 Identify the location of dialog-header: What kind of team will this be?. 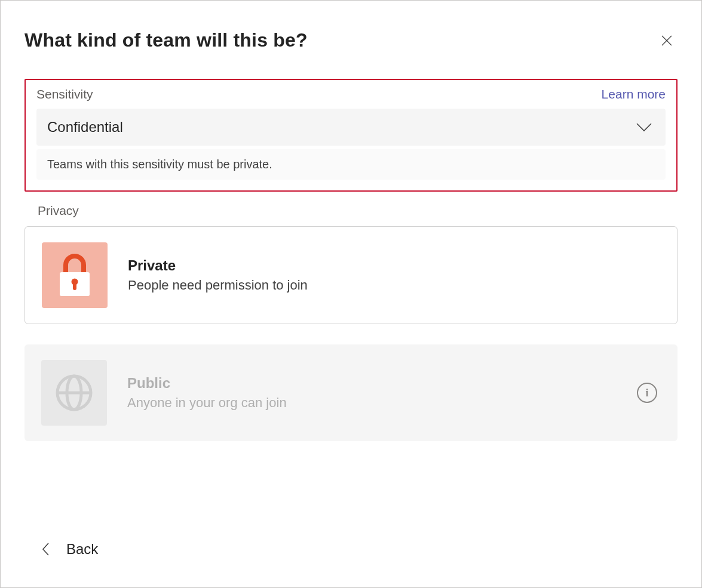
(351, 41).